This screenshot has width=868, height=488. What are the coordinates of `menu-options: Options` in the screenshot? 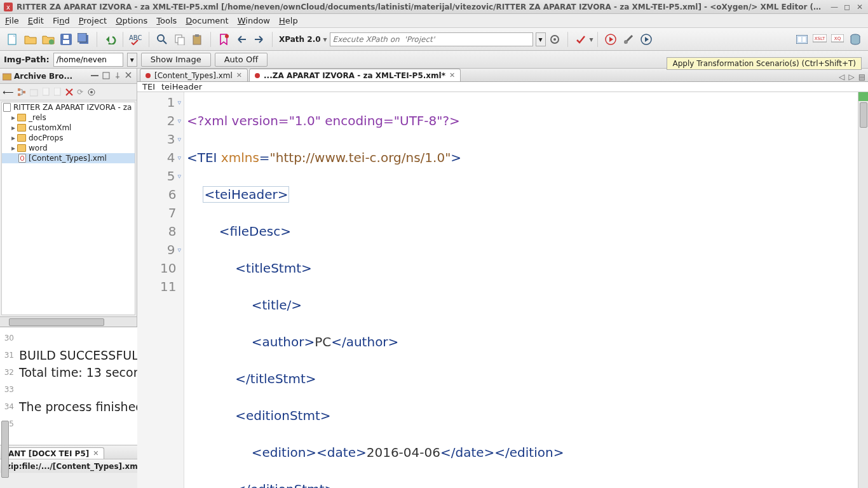 It's located at (132, 20).